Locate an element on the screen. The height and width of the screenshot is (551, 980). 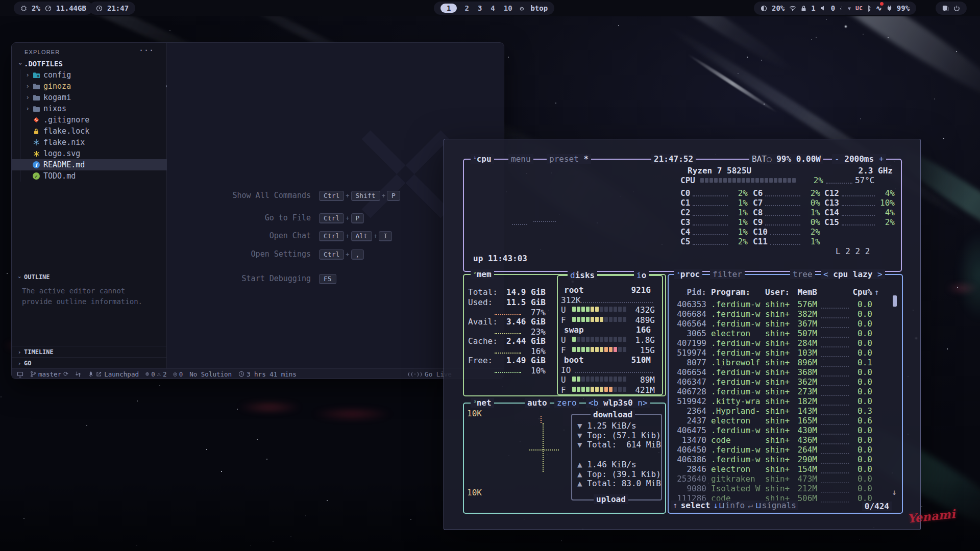
section-outline: › OUTLINE is located at coordinates (89, 277).